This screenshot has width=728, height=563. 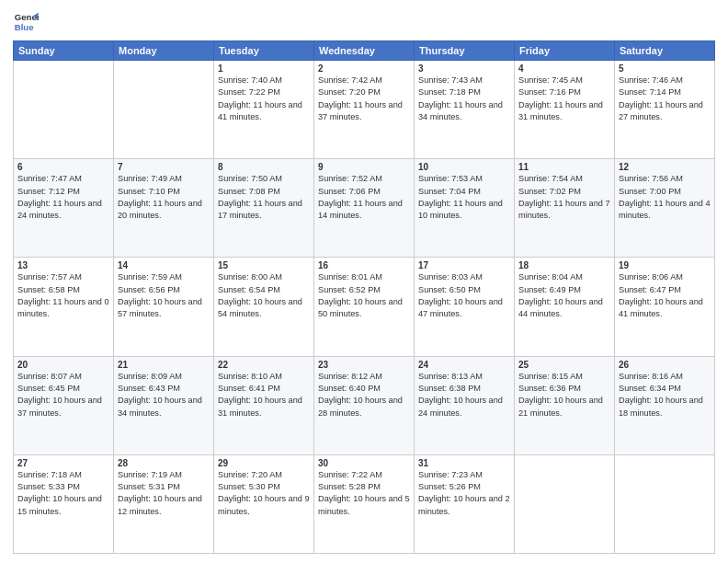 I want to click on calendar-cell: 27Sunrise: 7:18 AMSunset: 5:33 PMDayligh…, so click(x=64, y=504).